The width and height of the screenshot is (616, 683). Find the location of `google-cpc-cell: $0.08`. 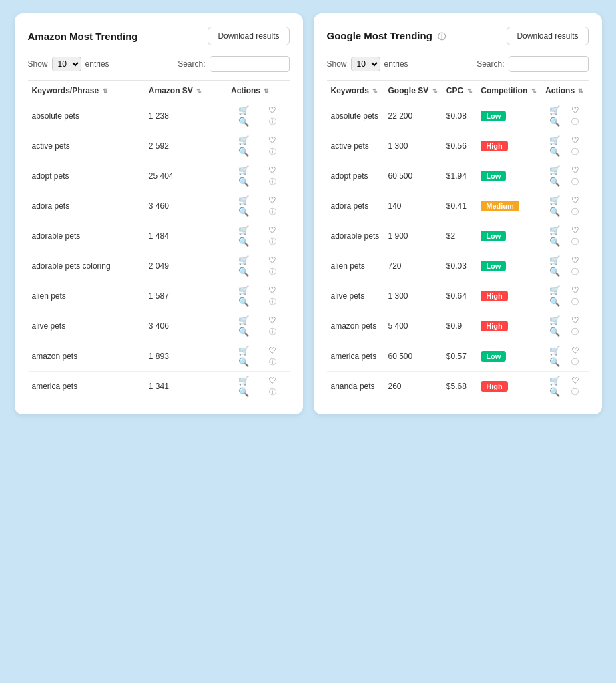

google-cpc-cell: $0.08 is located at coordinates (459, 116).